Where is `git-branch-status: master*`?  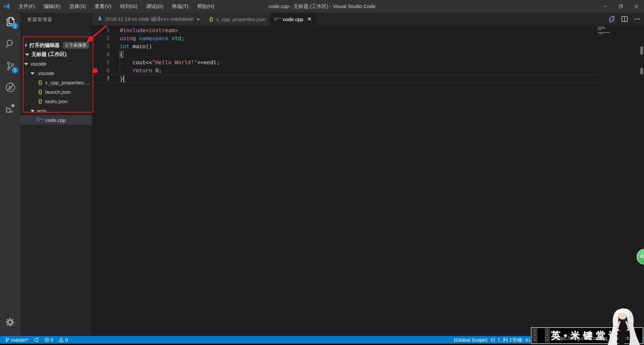
git-branch-status: master* is located at coordinates (17, 340).